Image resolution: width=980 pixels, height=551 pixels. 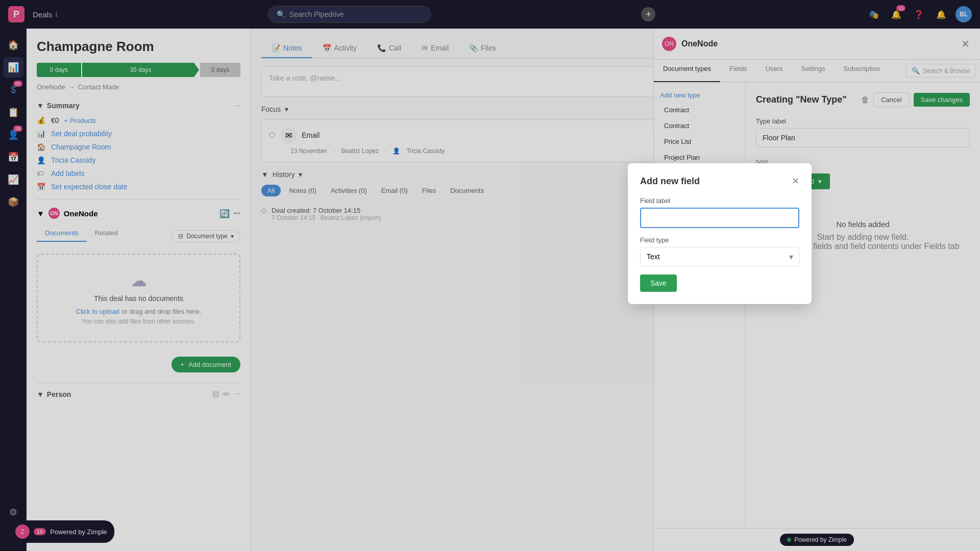 I want to click on modal-close-button: ✕, so click(x=795, y=181).